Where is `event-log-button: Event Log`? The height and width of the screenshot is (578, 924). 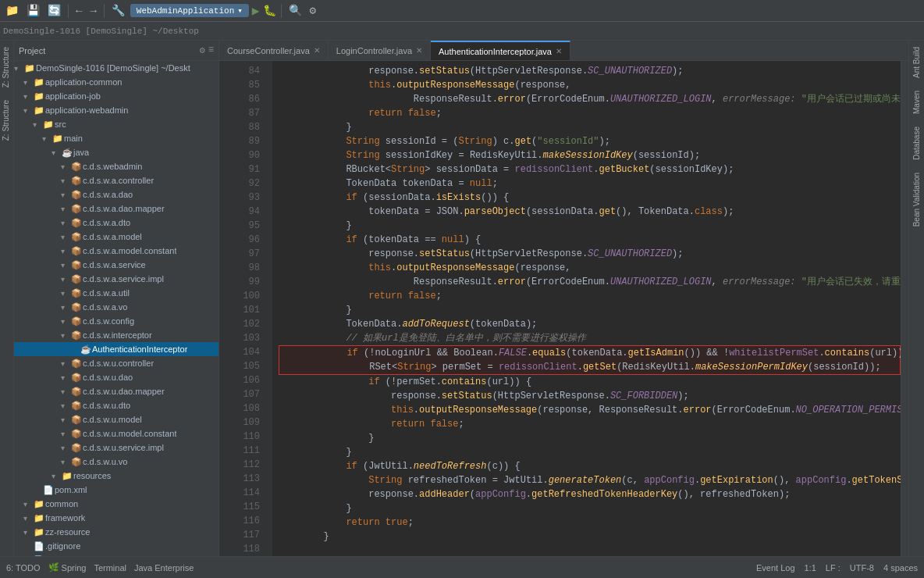
event-log-button: Event Log is located at coordinates (776, 568).